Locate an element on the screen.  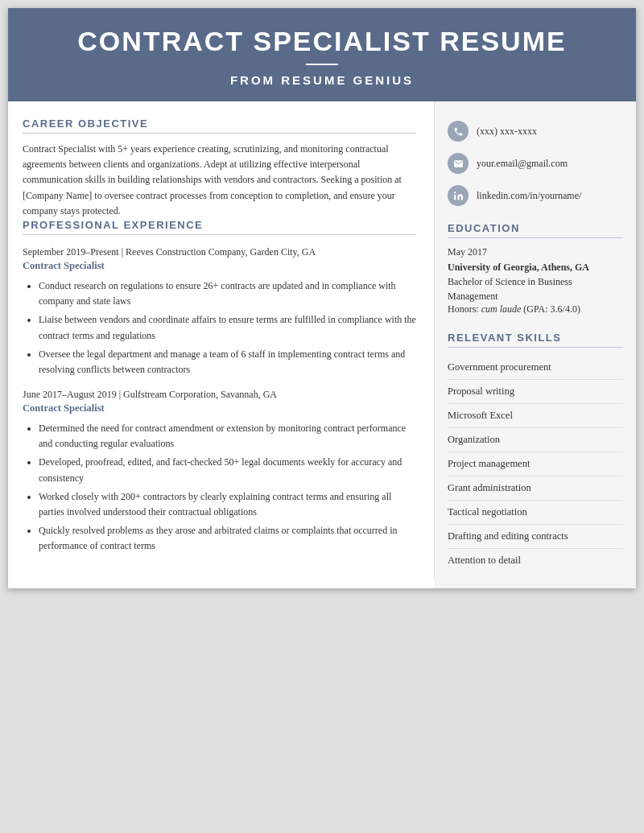
list-item: Liaise between vendors and coordinate af… is located at coordinates (227, 328).